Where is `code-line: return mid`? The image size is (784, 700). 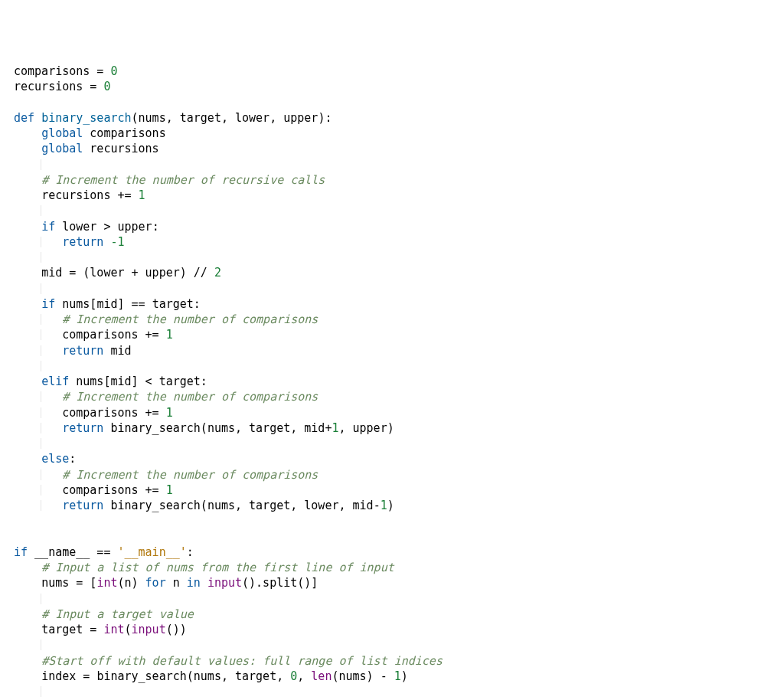 code-line: return mid is located at coordinates (399, 351).